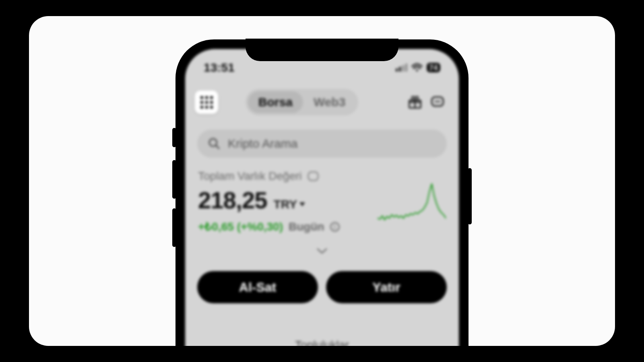 The height and width of the screenshot is (362, 644). Describe the element at coordinates (262, 144) in the screenshot. I see `search-placeholder: Kripto Arama` at that location.